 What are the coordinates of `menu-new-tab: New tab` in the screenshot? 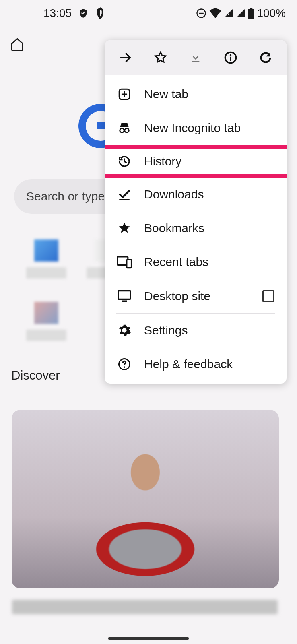 It's located at (196, 94).